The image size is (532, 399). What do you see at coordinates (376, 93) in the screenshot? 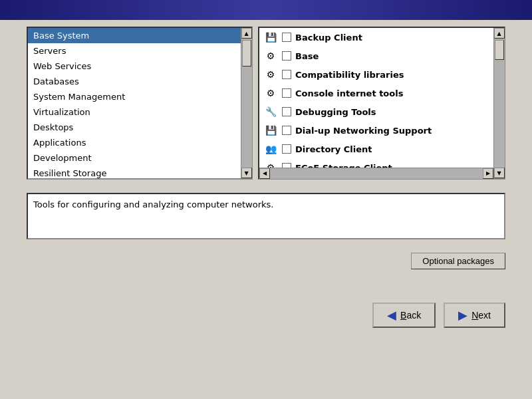
I see `package-list-item: ⚙️Console internet tools` at bounding box center [376, 93].